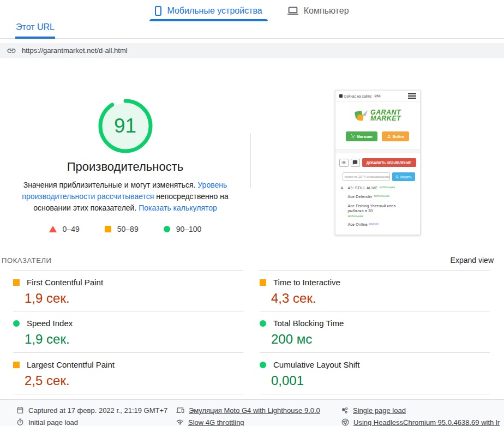  Describe the element at coordinates (345, 410) in the screenshot. I see `nodes-icon` at that location.